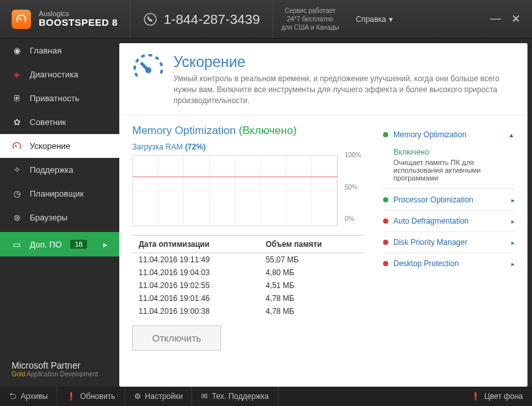 The image size is (532, 406). I want to click on extra-badge: 18, so click(79, 244).